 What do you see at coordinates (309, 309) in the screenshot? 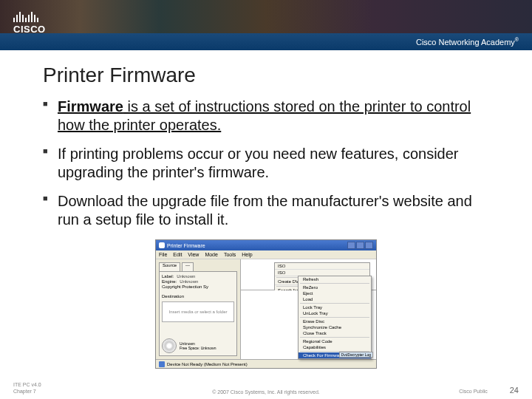
I see `right-panel: ISO ISO Create DVD/MDZ File... Search fo…` at bounding box center [309, 309].